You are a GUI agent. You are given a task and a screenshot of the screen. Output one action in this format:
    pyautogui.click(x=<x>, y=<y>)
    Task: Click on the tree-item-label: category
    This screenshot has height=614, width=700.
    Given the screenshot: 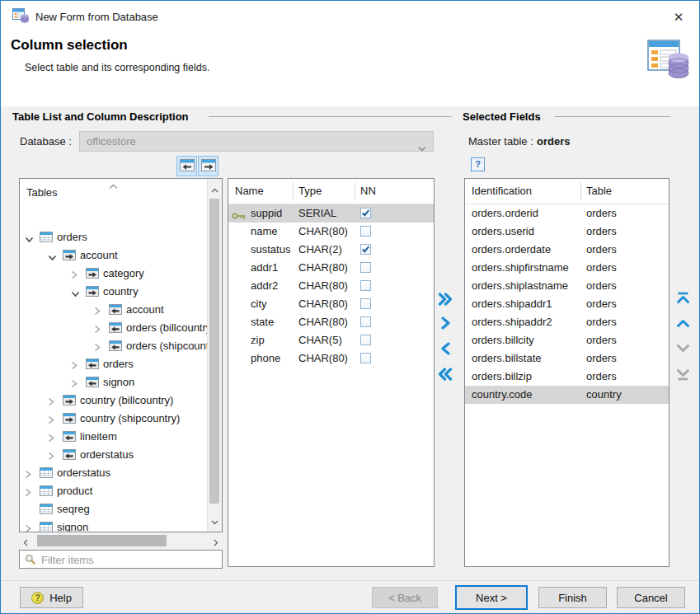 What is the action you would take?
    pyautogui.click(x=124, y=274)
    